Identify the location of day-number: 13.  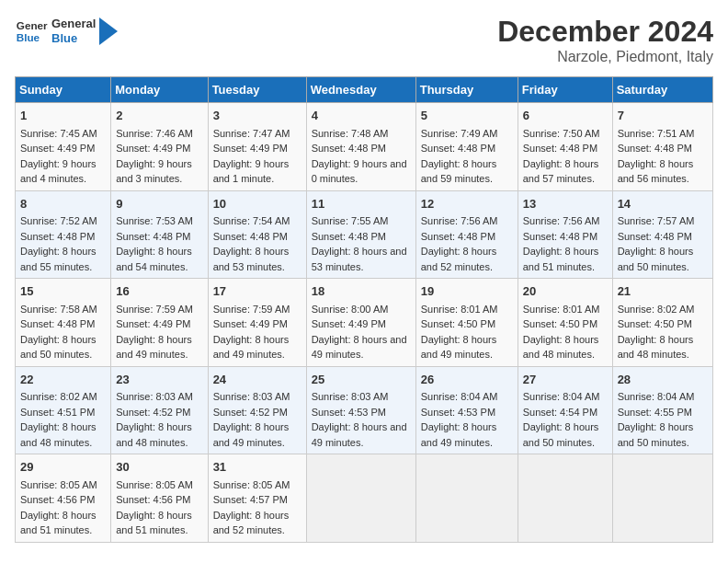
(565, 204).